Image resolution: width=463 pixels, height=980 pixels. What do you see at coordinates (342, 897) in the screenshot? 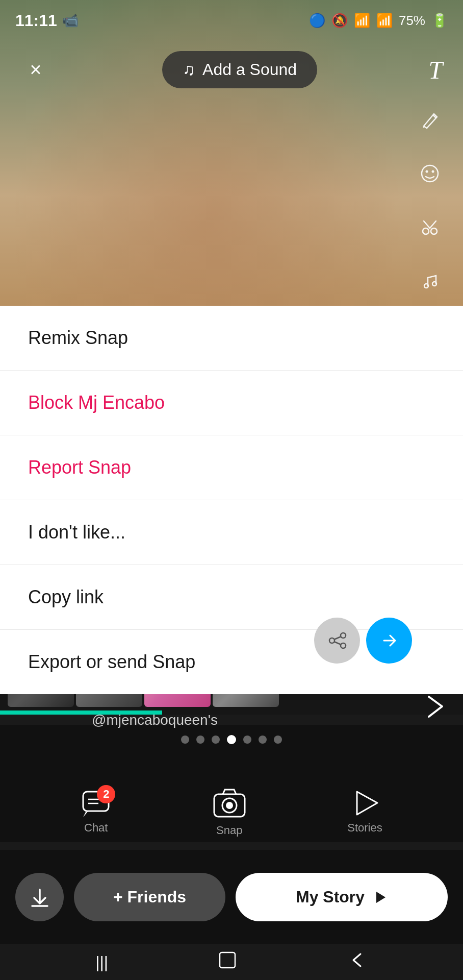
I see `my-story-button: My Story` at bounding box center [342, 897].